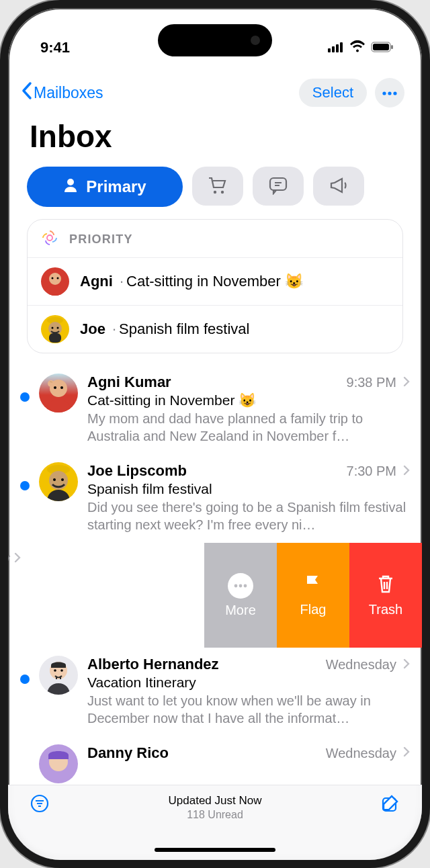 Image resolution: width=430 pixels, height=868 pixels. I want to click on swipe-flag-label: Flag, so click(313, 610).